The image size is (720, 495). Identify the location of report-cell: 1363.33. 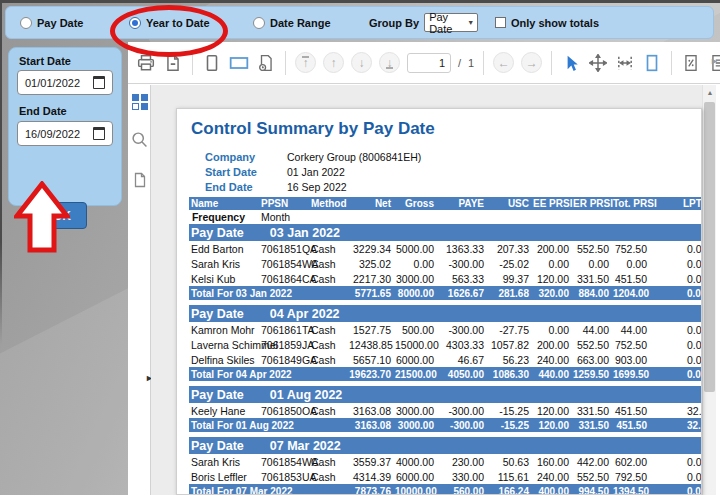
(461, 248).